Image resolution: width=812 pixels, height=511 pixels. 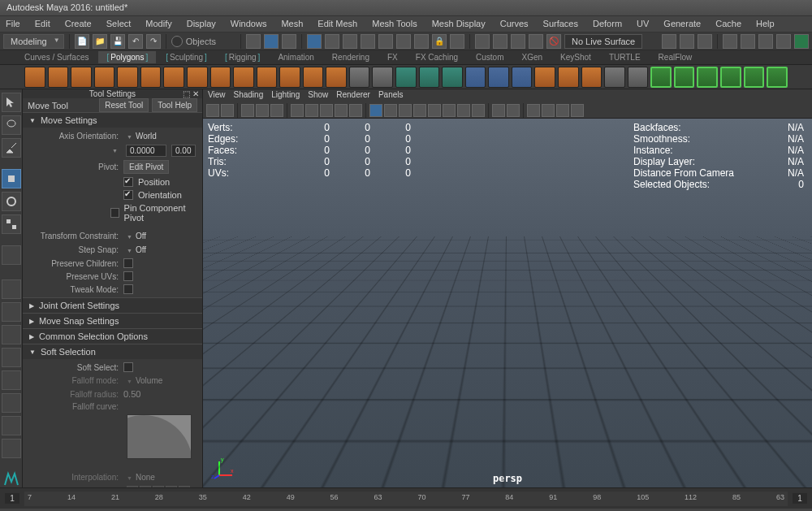 What do you see at coordinates (292, 24) in the screenshot?
I see `menu-mesh: Mesh` at bounding box center [292, 24].